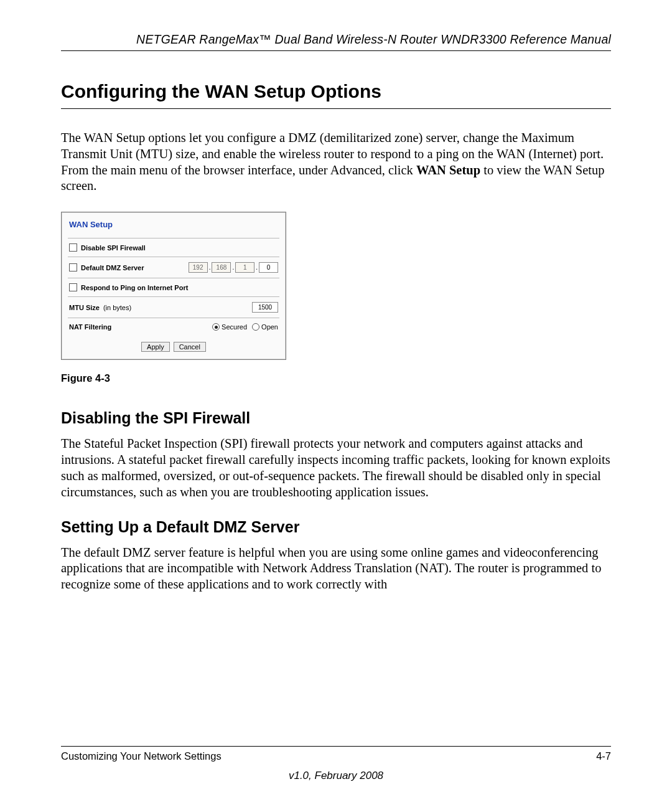  What do you see at coordinates (174, 326) in the screenshot?
I see `row-nat: NAT Filtering Secured Open` at bounding box center [174, 326].